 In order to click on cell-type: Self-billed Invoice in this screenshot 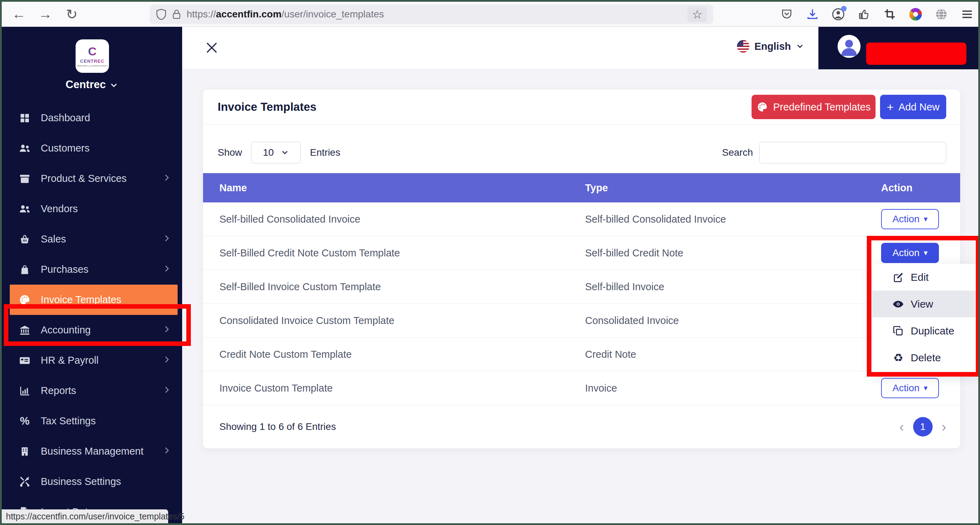, I will do `click(733, 287)`.